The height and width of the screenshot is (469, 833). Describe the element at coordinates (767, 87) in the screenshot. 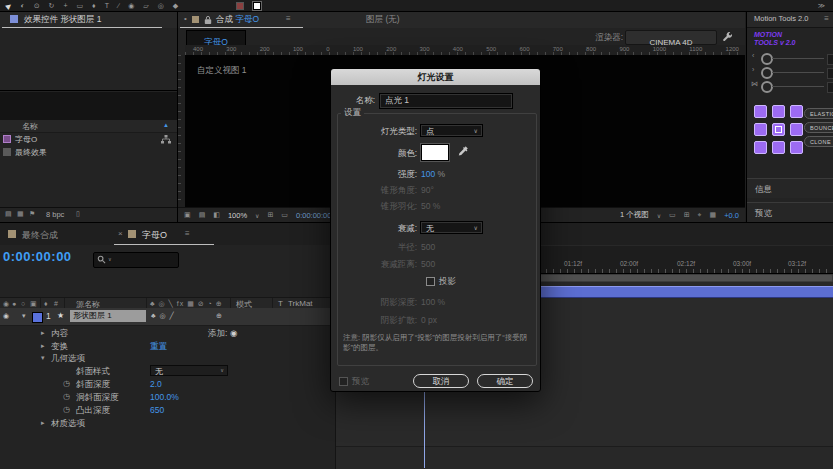

I see `ease-both-slider-knob` at that location.